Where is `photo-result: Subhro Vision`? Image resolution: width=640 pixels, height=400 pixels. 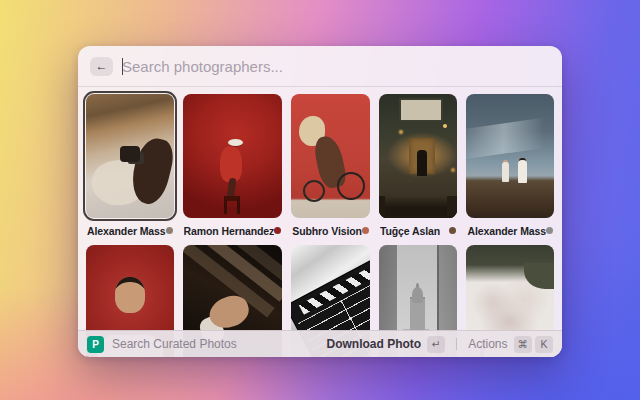 photo-result: Subhro Vision is located at coordinates (330, 166).